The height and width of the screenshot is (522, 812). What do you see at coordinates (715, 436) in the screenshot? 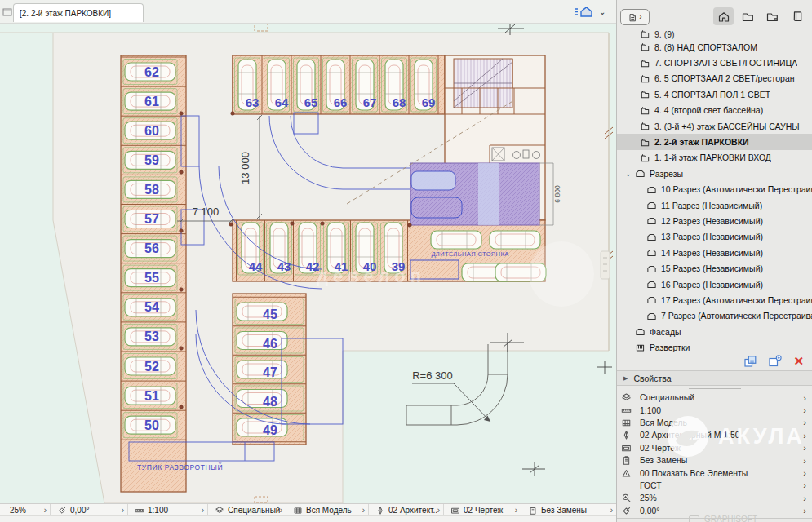
I see `property-row-3: 02 Архитектурный М 1:50›` at bounding box center [715, 436].